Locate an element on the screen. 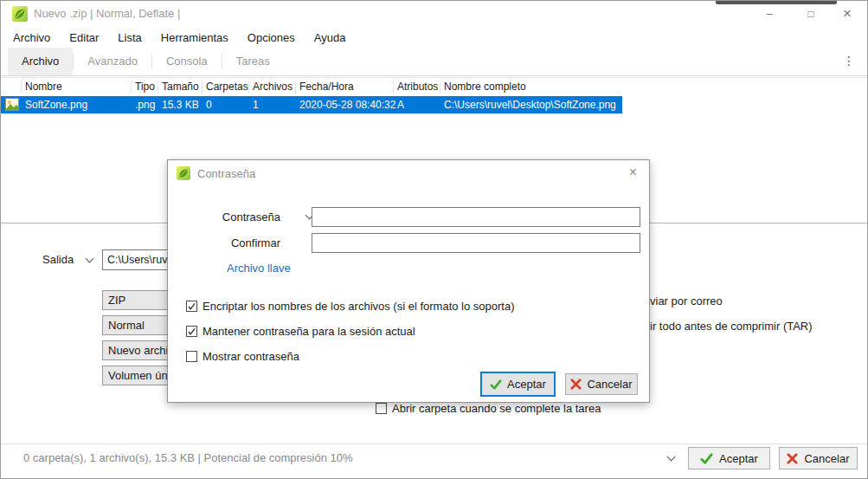  main-accept-button: Aceptar is located at coordinates (729, 458).